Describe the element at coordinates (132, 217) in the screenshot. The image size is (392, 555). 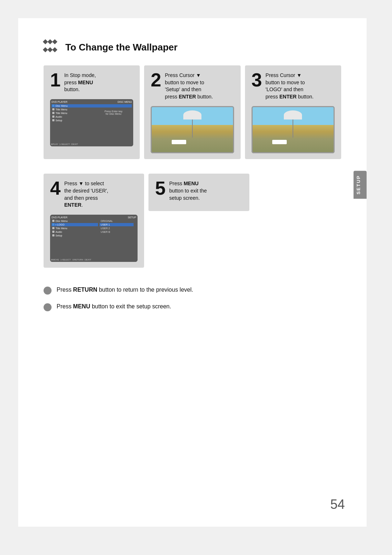
I see `setup-right-label: SETUP` at that location.